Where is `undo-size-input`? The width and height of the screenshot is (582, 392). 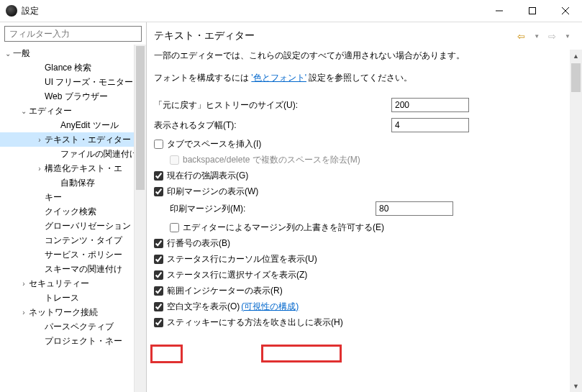 undo-size-input is located at coordinates (430, 105).